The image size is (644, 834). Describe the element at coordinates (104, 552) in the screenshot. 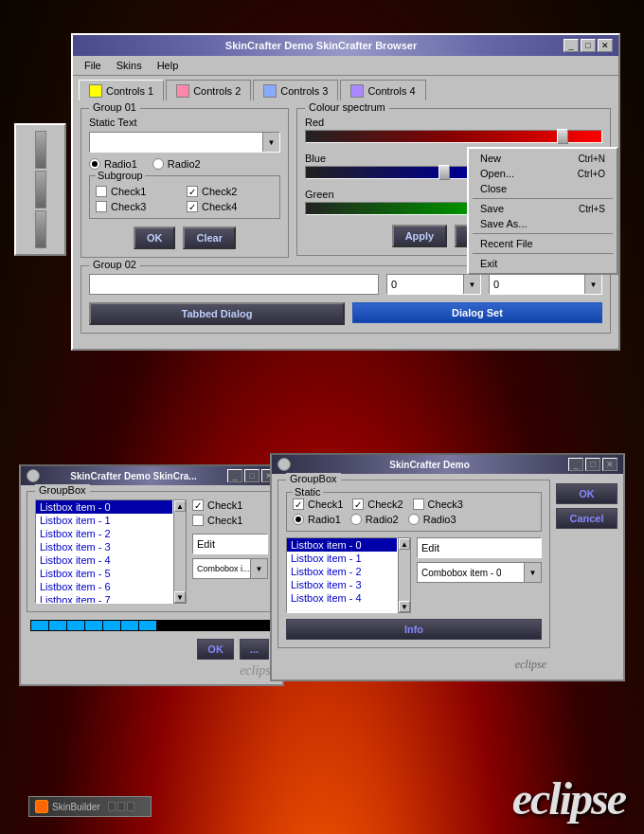

I see `bl-listbox: Listbox item - 0 Listbox item - 1 Listbo…` at that location.